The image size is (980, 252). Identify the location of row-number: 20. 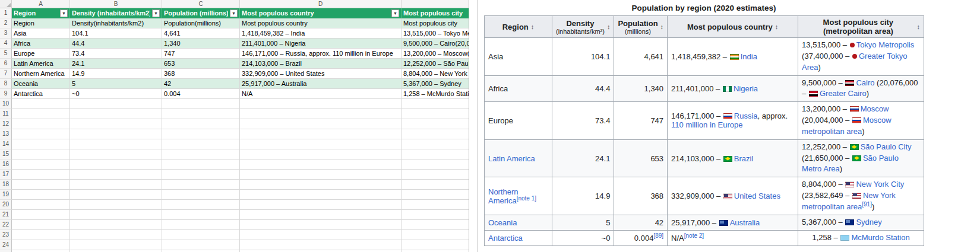
(6, 205).